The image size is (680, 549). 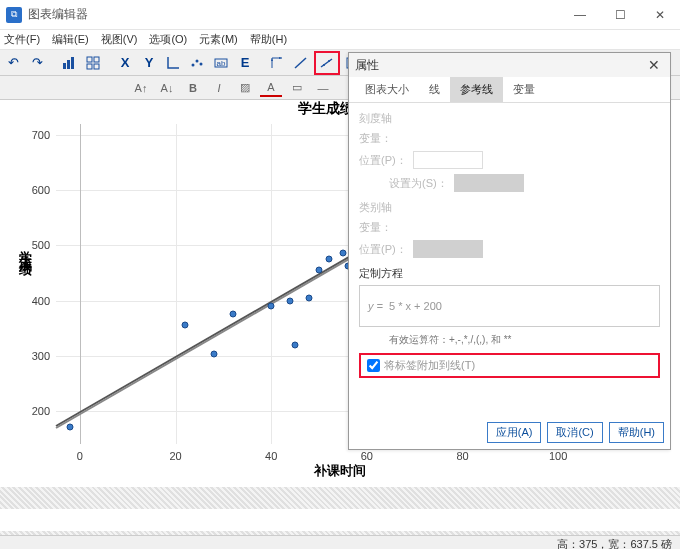 What do you see at coordinates (636, 432) in the screenshot?
I see `help-button: 帮助(H)` at bounding box center [636, 432].